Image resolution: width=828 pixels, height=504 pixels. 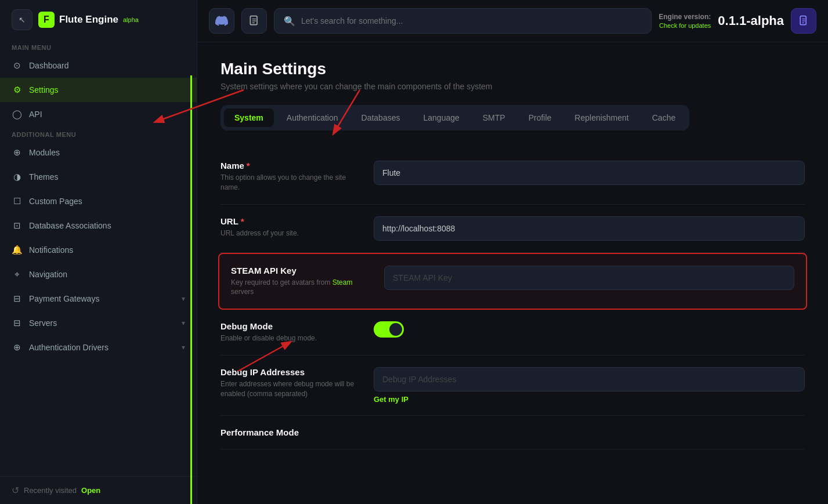 What do you see at coordinates (70, 226) in the screenshot?
I see `sidebar-item-label: Database Associations` at bounding box center [70, 226].